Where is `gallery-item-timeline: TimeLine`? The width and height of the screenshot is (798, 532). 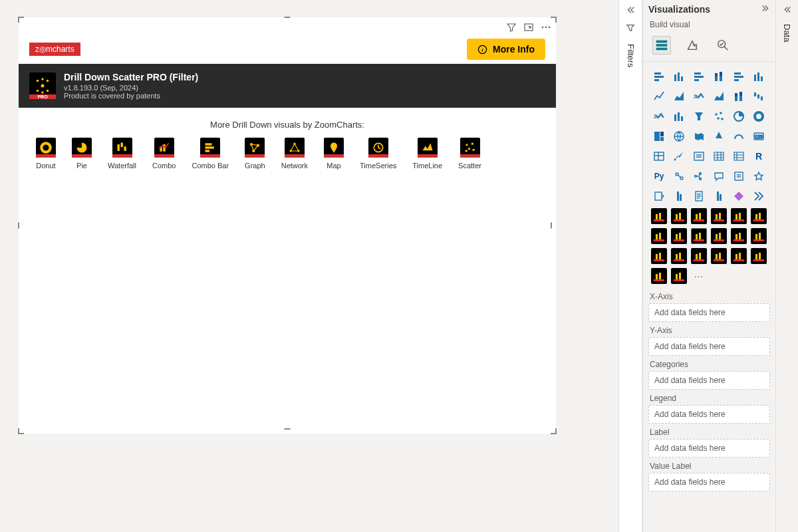 gallery-item-timeline: TimeLine is located at coordinates (427, 154).